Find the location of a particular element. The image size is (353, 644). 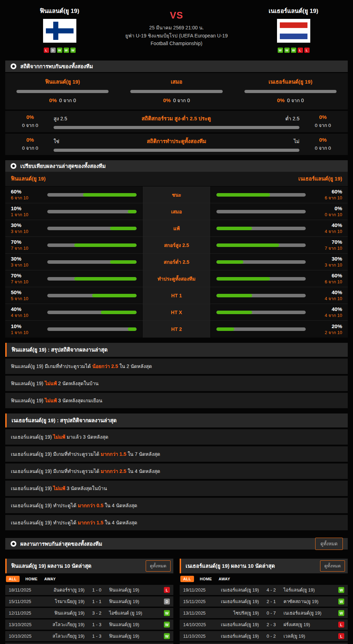

comparison-row-label: HT X is located at coordinates (176, 312).